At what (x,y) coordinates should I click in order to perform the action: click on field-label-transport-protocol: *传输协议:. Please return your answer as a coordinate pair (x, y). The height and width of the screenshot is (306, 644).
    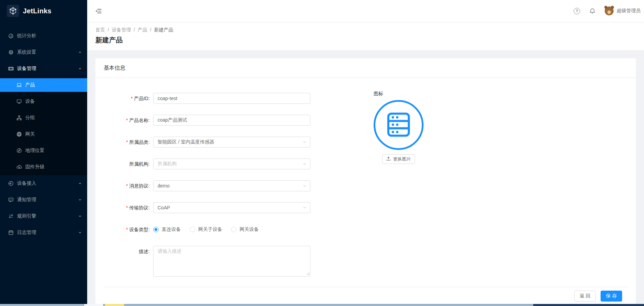
    Looking at the image, I should click on (126, 208).